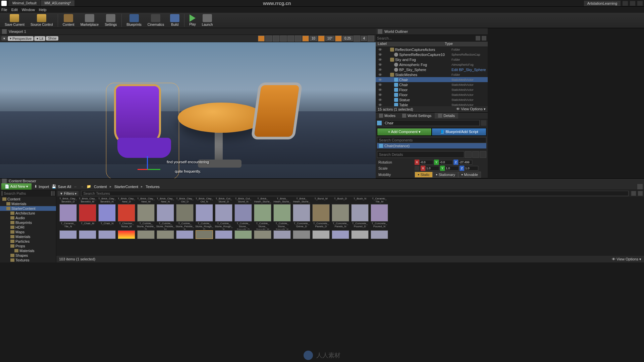 Image resolution: width=644 pixels, height=362 pixels. Describe the element at coordinates (28, 232) in the screenshot. I see `tree-folder: Maps` at that location.